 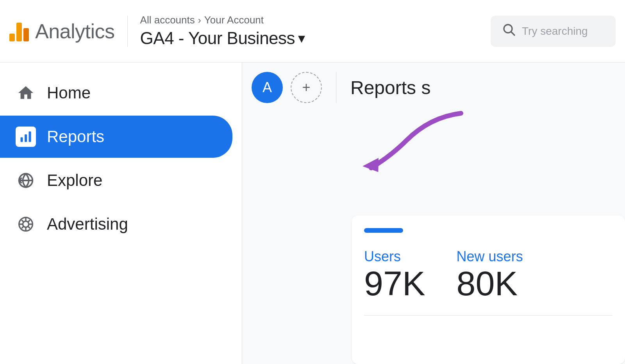 I want to click on reports-snapshot-label: Reports s, so click(x=391, y=87).